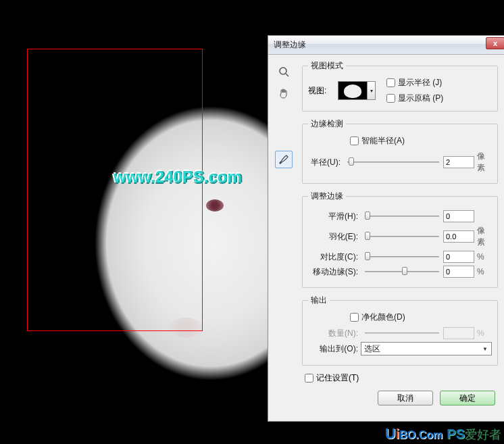  I want to click on smooth-slider, so click(402, 216).